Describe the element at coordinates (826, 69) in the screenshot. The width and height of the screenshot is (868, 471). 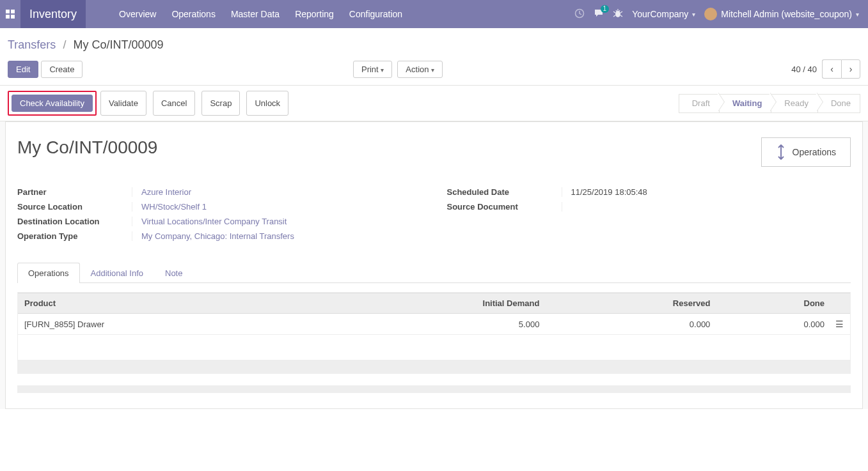
I see `pager: 40 / 40 ‹ ›` at that location.